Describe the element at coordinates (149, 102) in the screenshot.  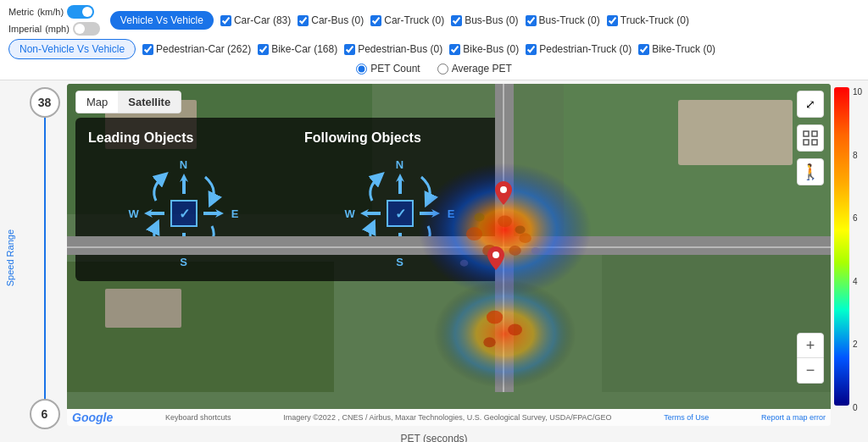
I see `satellite-button: Satellite` at that location.